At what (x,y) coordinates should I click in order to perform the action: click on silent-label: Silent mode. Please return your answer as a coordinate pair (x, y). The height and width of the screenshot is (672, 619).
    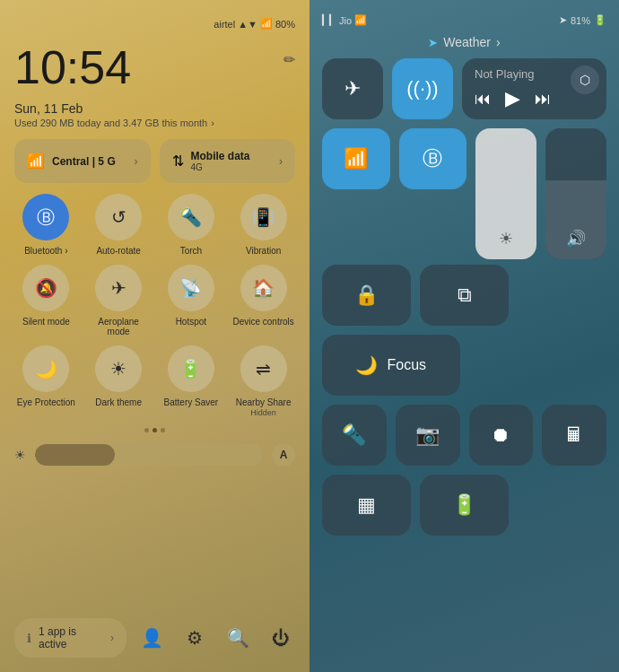
    Looking at the image, I should click on (47, 321).